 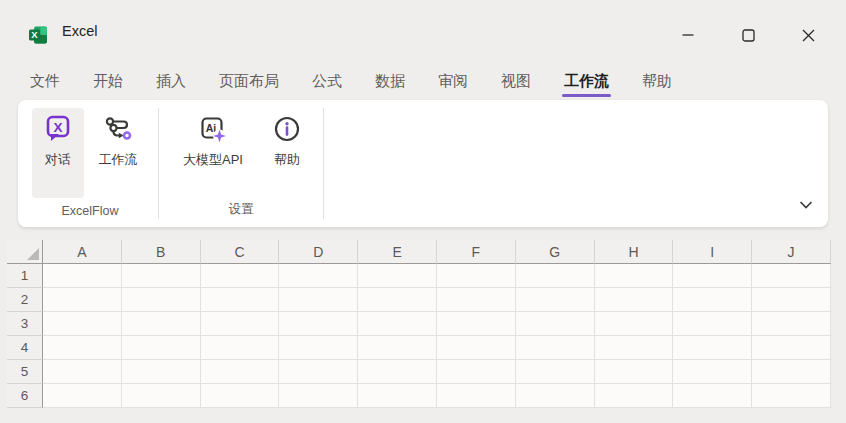 What do you see at coordinates (808, 35) in the screenshot?
I see `close-button` at bounding box center [808, 35].